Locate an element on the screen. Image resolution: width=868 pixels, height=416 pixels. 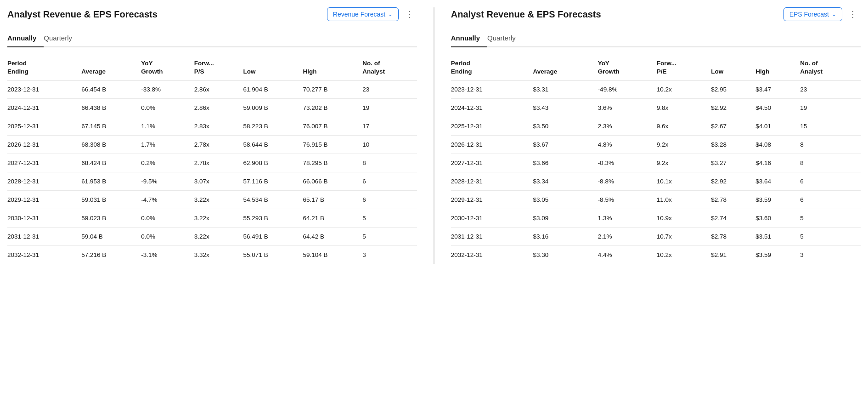
right-col-header-5: High is located at coordinates (778, 68).